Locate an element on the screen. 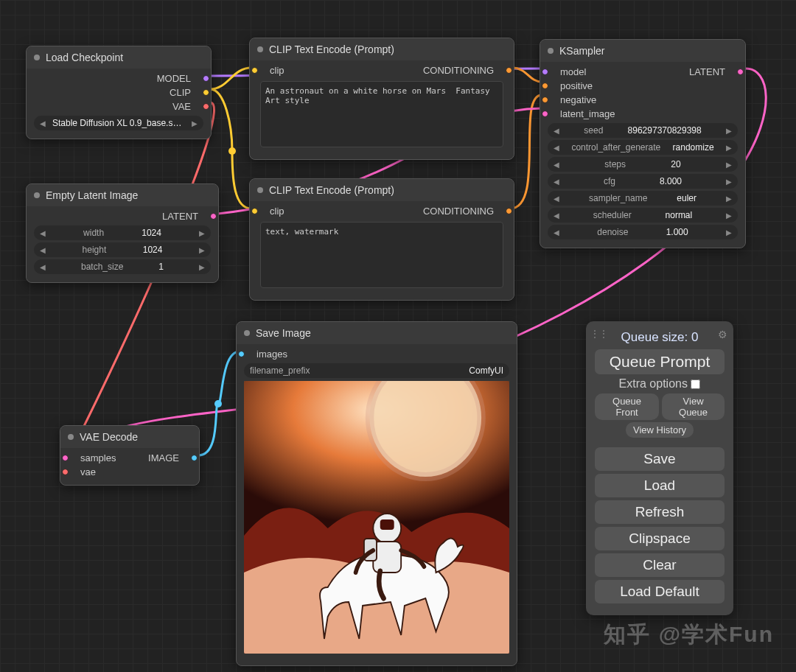 The height and width of the screenshot is (672, 796). drag-handle-icon: ⋮⋮ is located at coordinates (599, 334).